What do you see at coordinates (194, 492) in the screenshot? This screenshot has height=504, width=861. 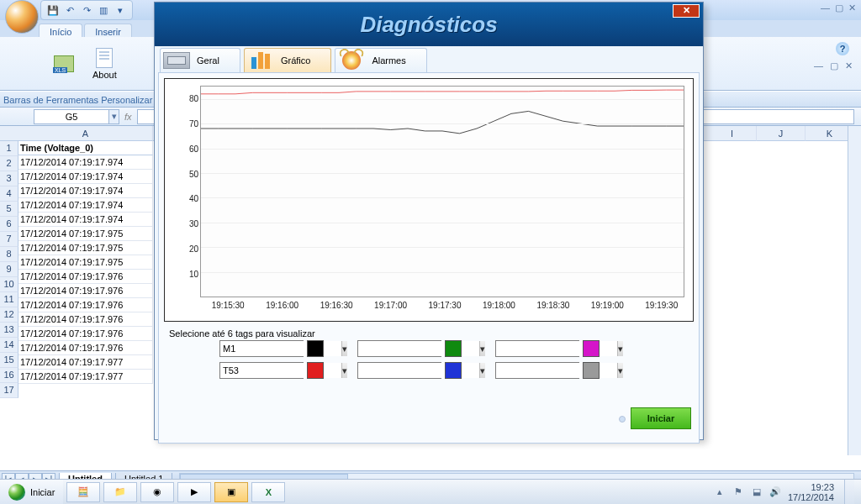 I see `taskbar-labview-button: ▶` at bounding box center [194, 492].